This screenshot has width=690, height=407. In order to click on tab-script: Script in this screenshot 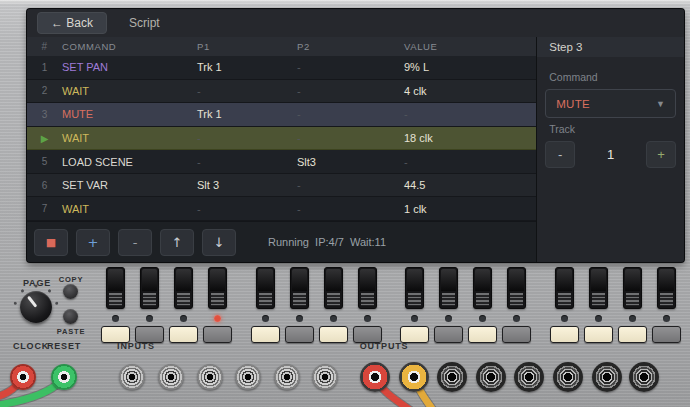, I will do `click(144, 23)`.